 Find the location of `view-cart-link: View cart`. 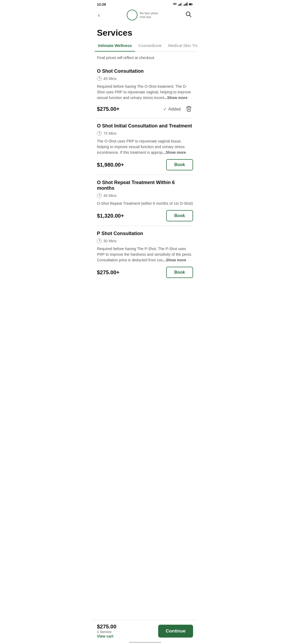

view-cart-link: View cart is located at coordinates (105, 636).